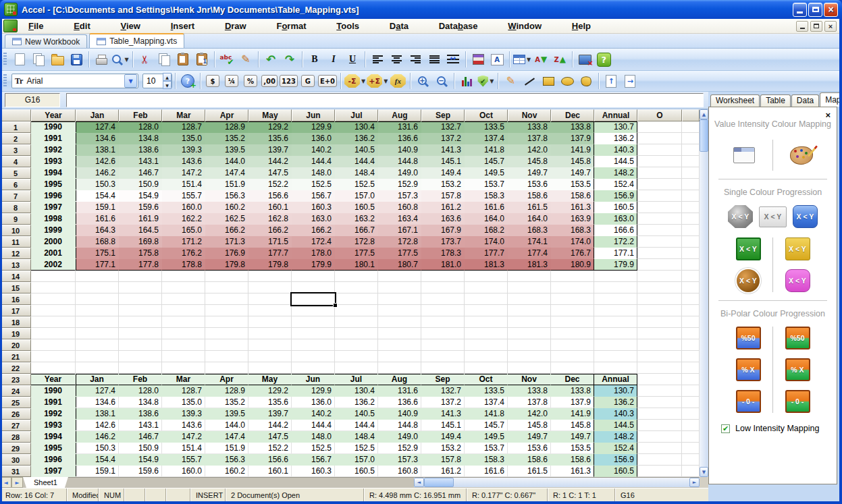 This screenshot has width=842, height=504. What do you see at coordinates (53, 264) in the screenshot?
I see `cell-year: 2002` at bounding box center [53, 264].